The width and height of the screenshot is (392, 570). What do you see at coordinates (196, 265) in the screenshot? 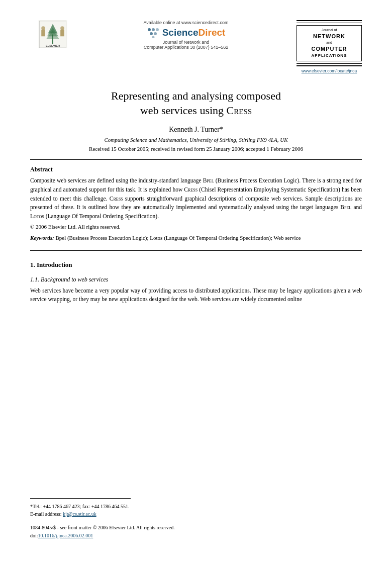
I see `section-1-heading: 1. Introduction` at bounding box center [196, 265].